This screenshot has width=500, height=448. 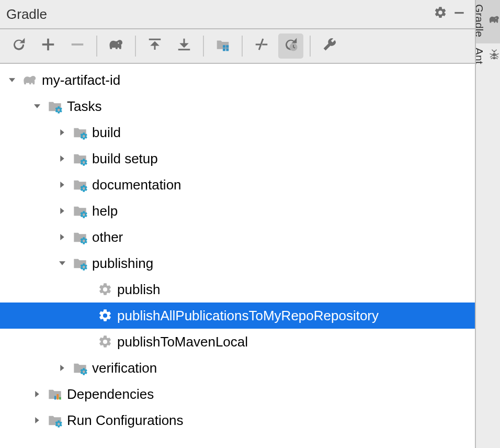 What do you see at coordinates (223, 46) in the screenshot?
I see `project-structure-icon` at bounding box center [223, 46].